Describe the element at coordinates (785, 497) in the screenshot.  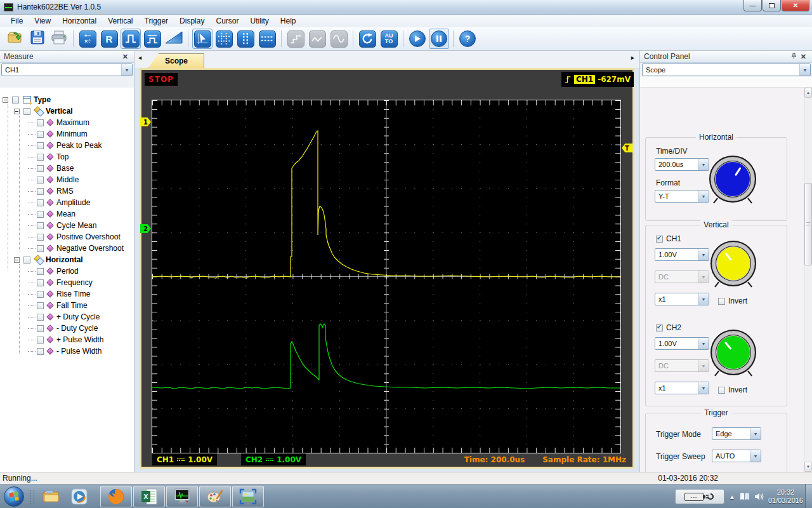
I see `taskbar-clock: 20:32 01/03/2016` at that location.